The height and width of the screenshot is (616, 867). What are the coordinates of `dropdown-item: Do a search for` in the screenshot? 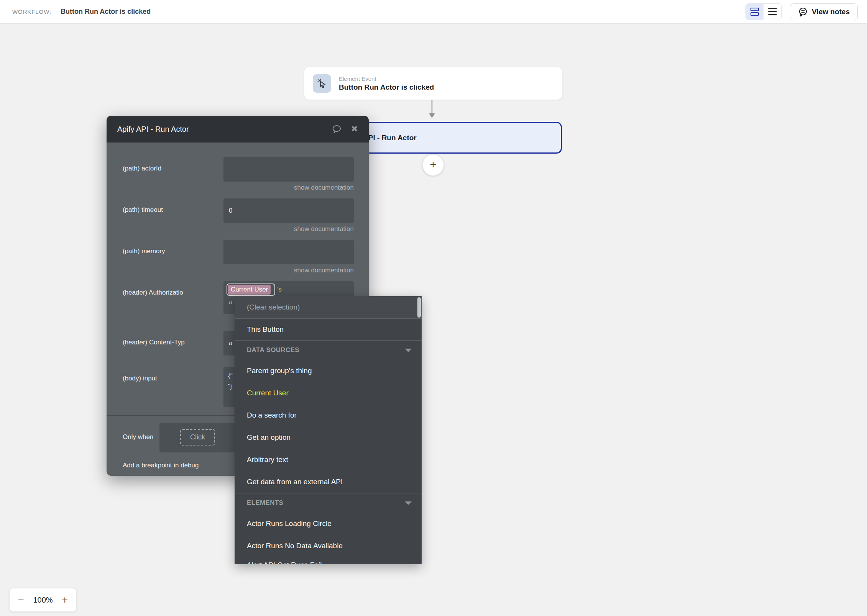 It's located at (328, 415).